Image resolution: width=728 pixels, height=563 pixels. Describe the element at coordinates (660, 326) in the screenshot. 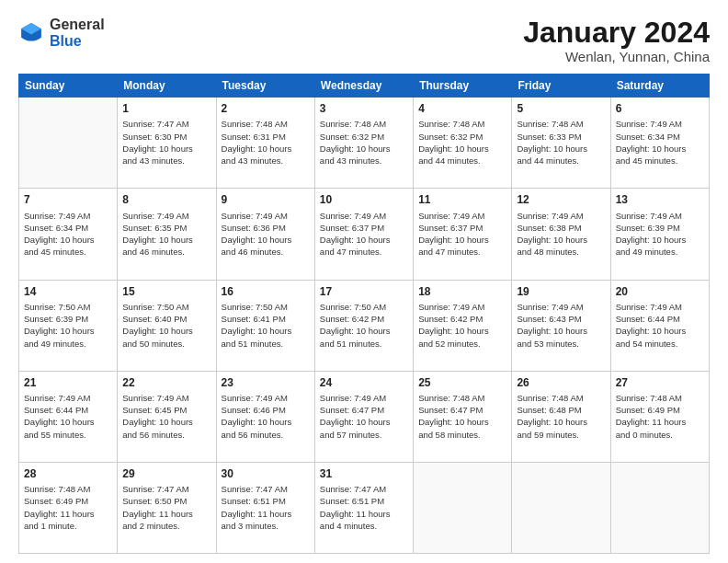

I see `calendar-cell: 20Sunrise: 7:49 AM Sunset: 6:44 PM Dayli…` at that location.